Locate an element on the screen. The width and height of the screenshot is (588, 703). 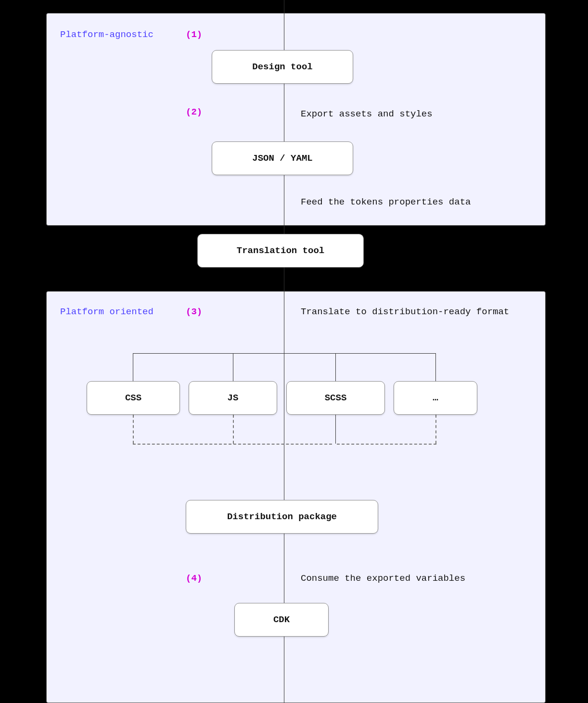
step-2-marker: (2) is located at coordinates (194, 112).